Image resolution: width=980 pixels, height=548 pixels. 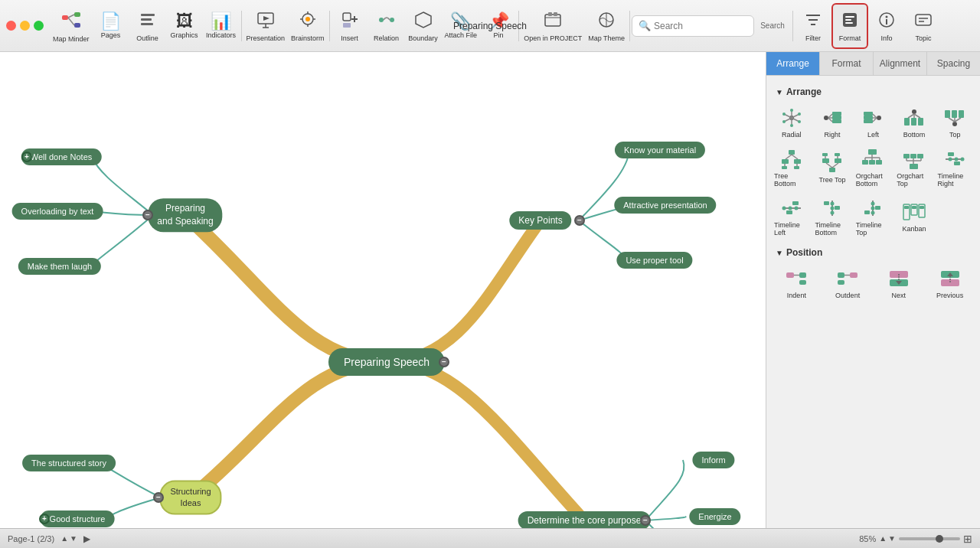 I want to click on node-make-laugh: Make them laugh, so click(x=60, y=266).